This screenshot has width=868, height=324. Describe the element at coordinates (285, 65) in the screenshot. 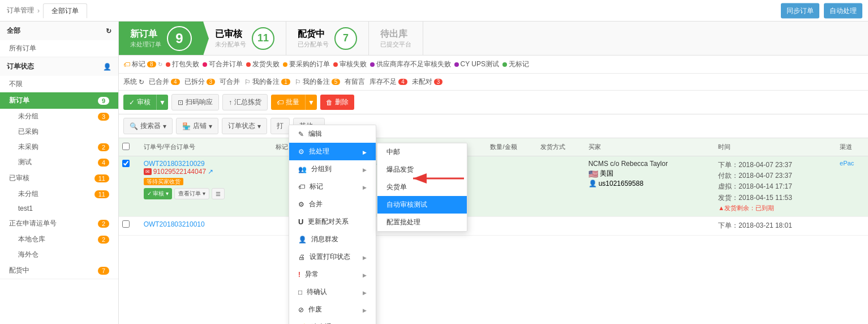

I see `tag-dot4` at that location.